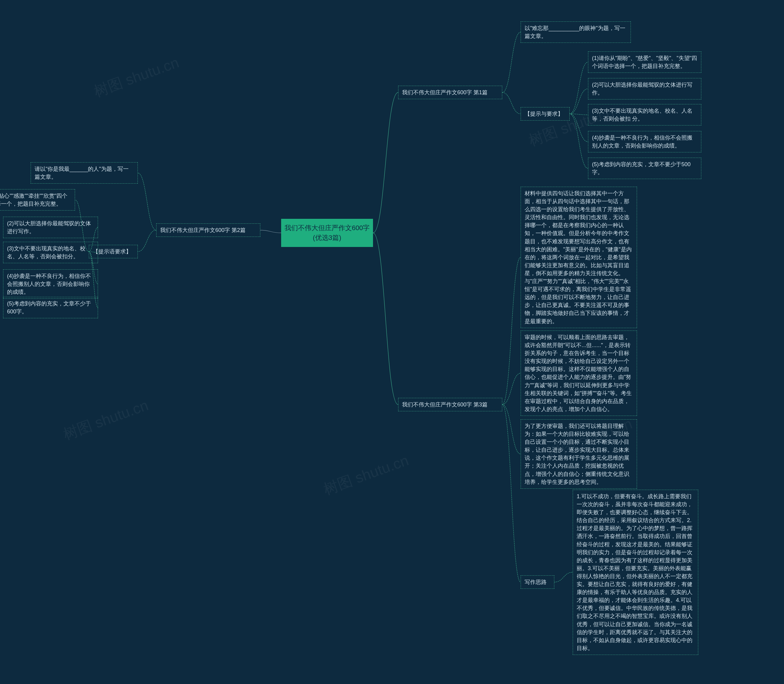 This screenshot has height=684, width=784. Describe the element at coordinates (50, 284) in the screenshot. I see `branch-2-hint-4: (4)抄袭是一种不良行为，相信你不会照搬别人的文章，否则会影响你的成绩。` at that location.